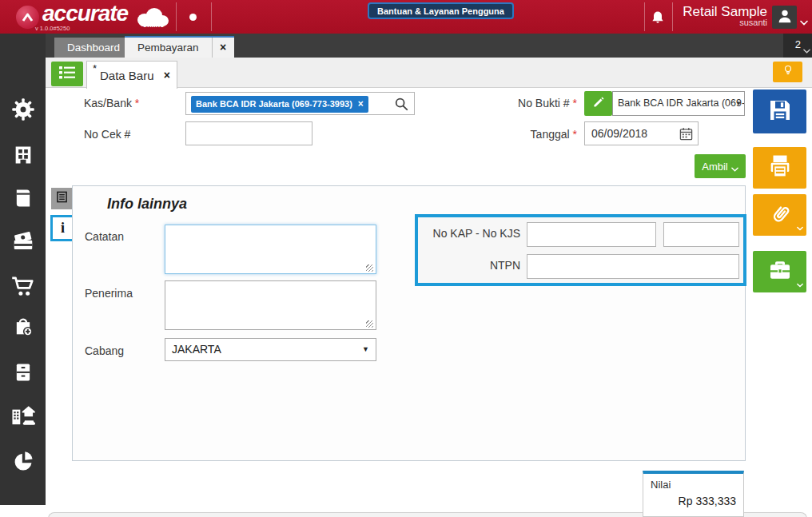 The width and height of the screenshot is (812, 517). Describe the element at coordinates (780, 215) in the screenshot. I see `attachment-button` at that location.